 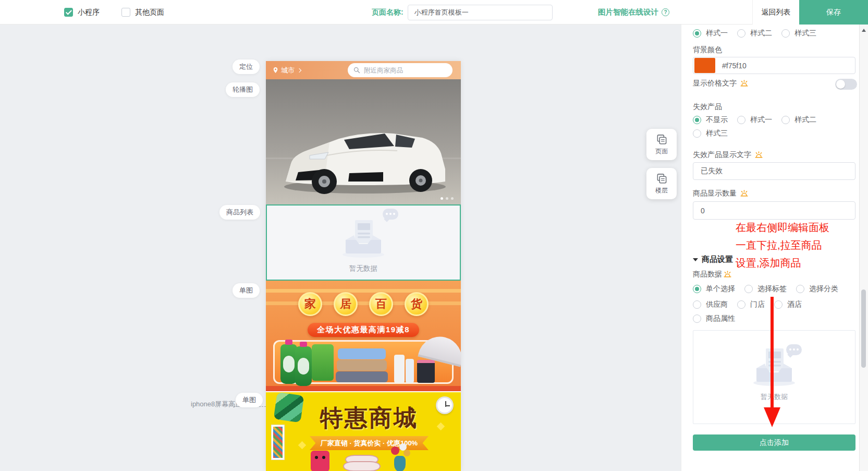 What do you see at coordinates (114, 13) in the screenshot?
I see `page-type-checkboxes: 小程序 其他页面` at bounding box center [114, 13].